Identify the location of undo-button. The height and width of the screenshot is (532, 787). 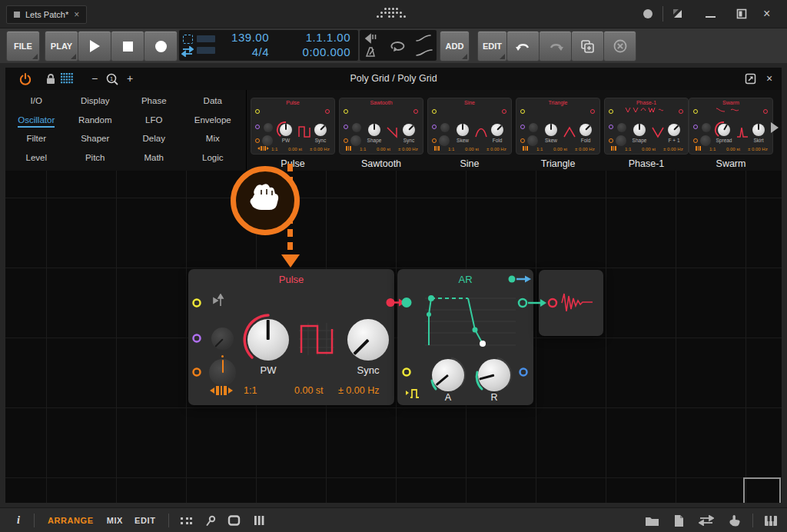
(523, 46).